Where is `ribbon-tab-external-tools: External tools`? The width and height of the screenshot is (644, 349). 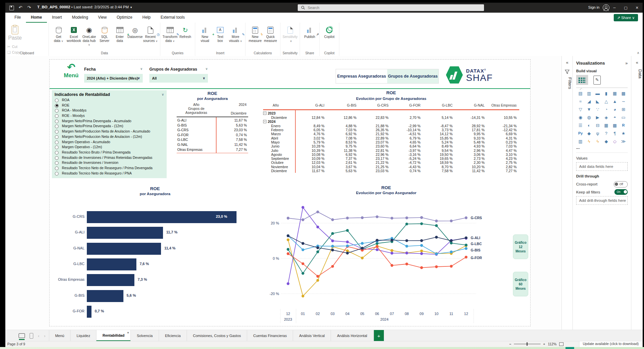 ribbon-tab-external-tools: External tools is located at coordinates (173, 17).